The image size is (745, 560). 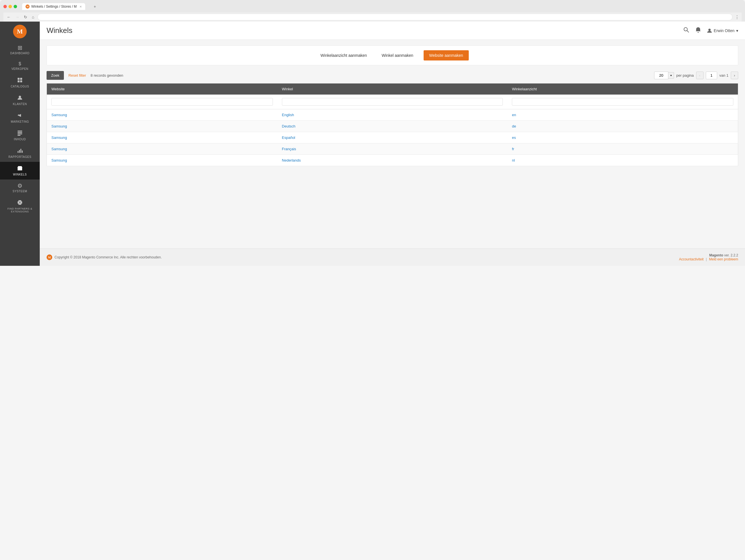 I want to click on browser-chrome: M Winkels / Settings / Stores / M ✕ + ← …, so click(x=372, y=11).